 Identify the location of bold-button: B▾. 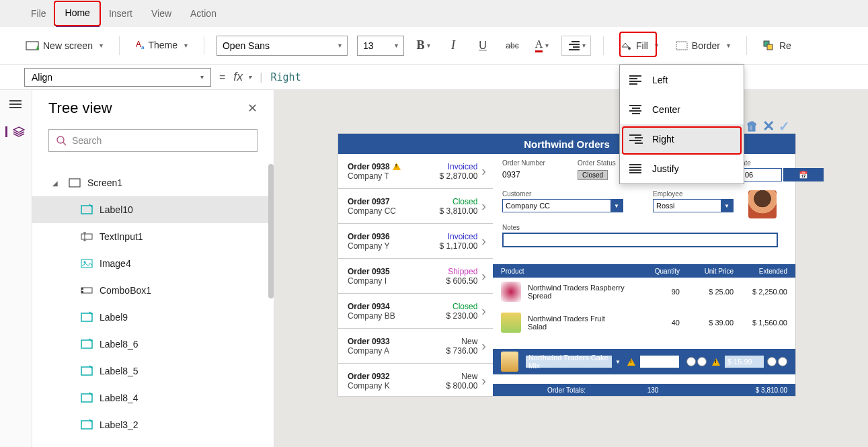
(424, 46).